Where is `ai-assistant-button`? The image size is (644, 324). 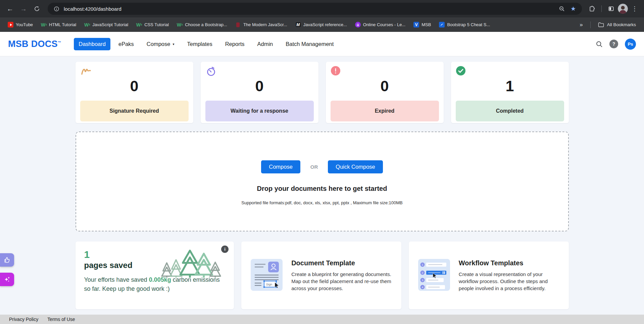
ai-assistant-button is located at coordinates (7, 279).